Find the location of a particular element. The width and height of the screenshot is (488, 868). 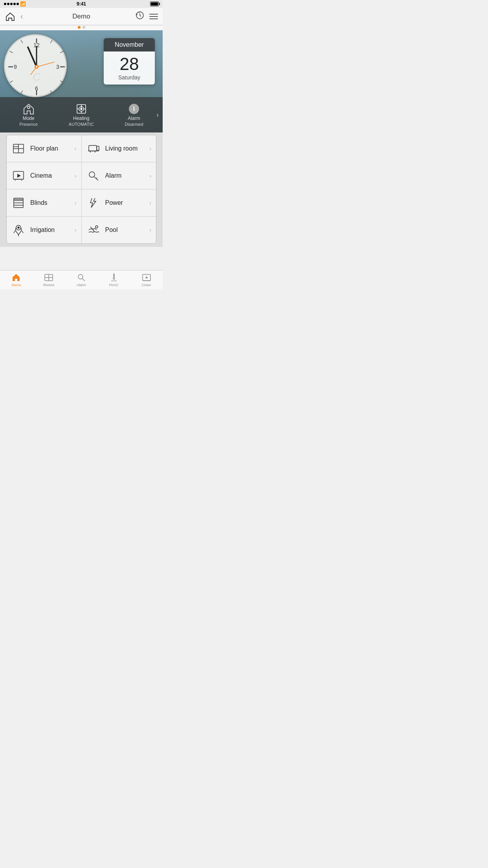

person-home-icon is located at coordinates (29, 109).